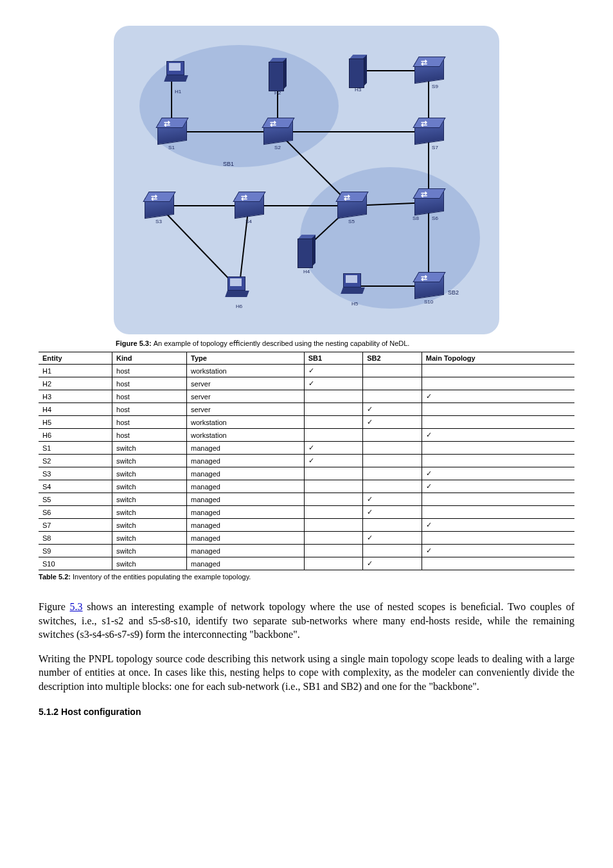  I want to click on table-cell: host, so click(150, 397).